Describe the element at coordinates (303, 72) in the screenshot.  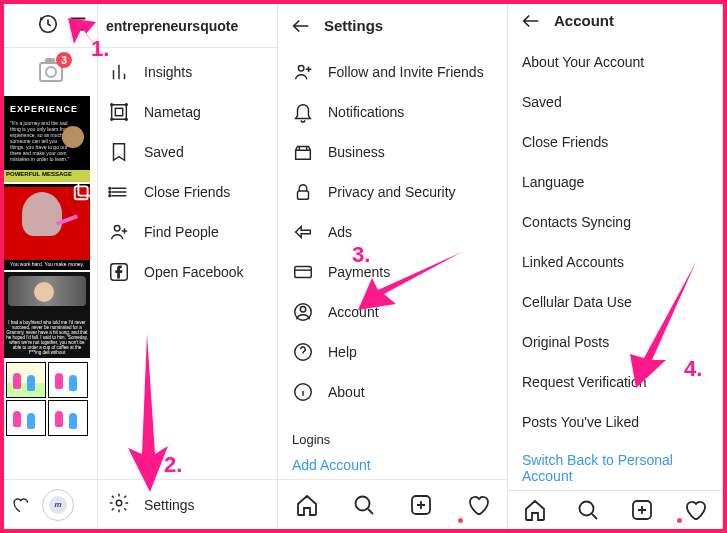
I see `follow-invite-icon` at that location.